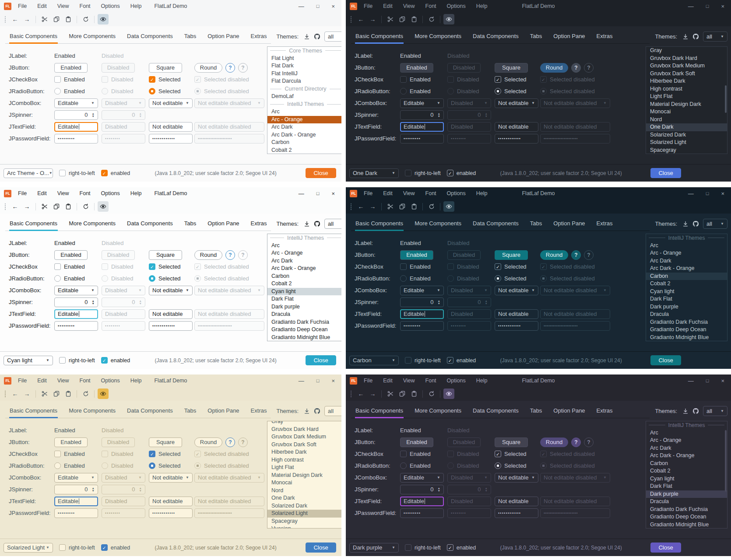 This screenshot has height=560, width=731. What do you see at coordinates (666, 360) in the screenshot?
I see `close-button: Close` at bounding box center [666, 360].